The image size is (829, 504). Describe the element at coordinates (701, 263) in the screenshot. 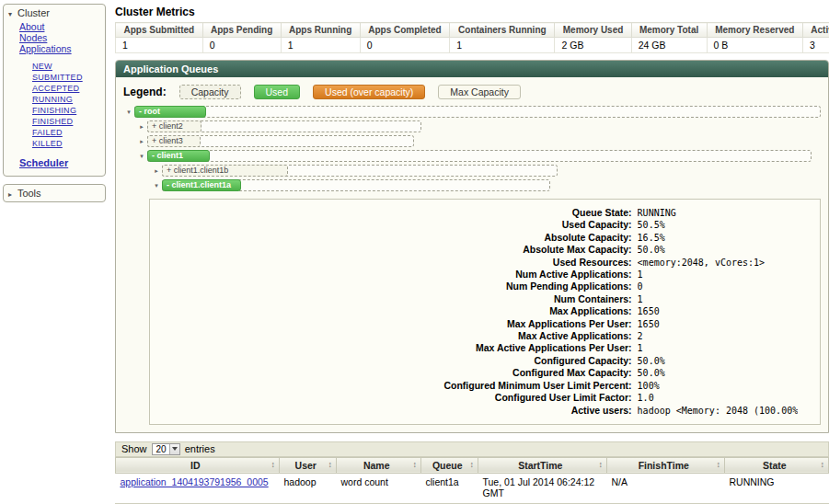

I see `detail-value: <memory:2048, vCores:1>` at that location.